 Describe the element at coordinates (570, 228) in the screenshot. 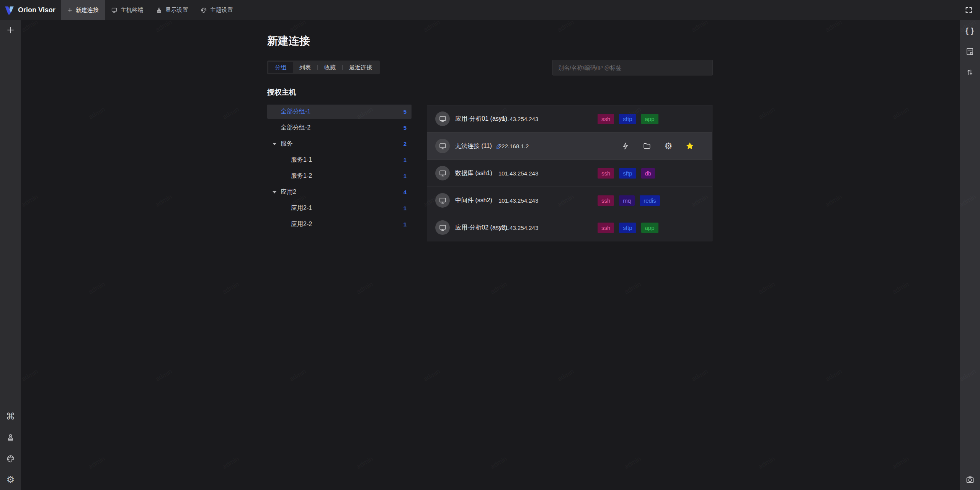

I see `host-row: 应用-分析02 (asy2) 101.43.254.243 ssh sftp a…` at that location.